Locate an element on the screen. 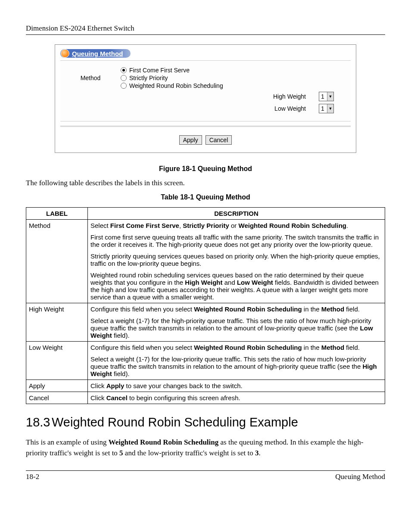 The width and height of the screenshot is (411, 532). orb-icon is located at coordinates (65, 53).